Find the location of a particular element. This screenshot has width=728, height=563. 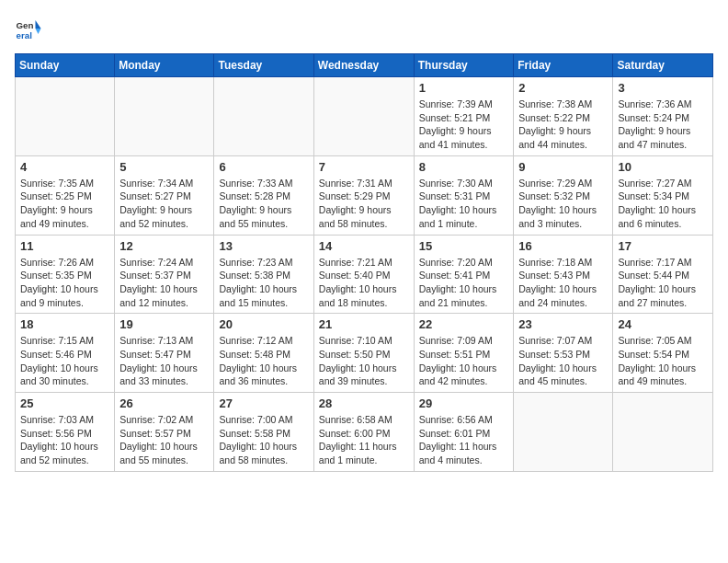

cell-info-text: Sunrise: 7:05 AMSunset: 5:54 PMDaylight:… is located at coordinates (663, 361).